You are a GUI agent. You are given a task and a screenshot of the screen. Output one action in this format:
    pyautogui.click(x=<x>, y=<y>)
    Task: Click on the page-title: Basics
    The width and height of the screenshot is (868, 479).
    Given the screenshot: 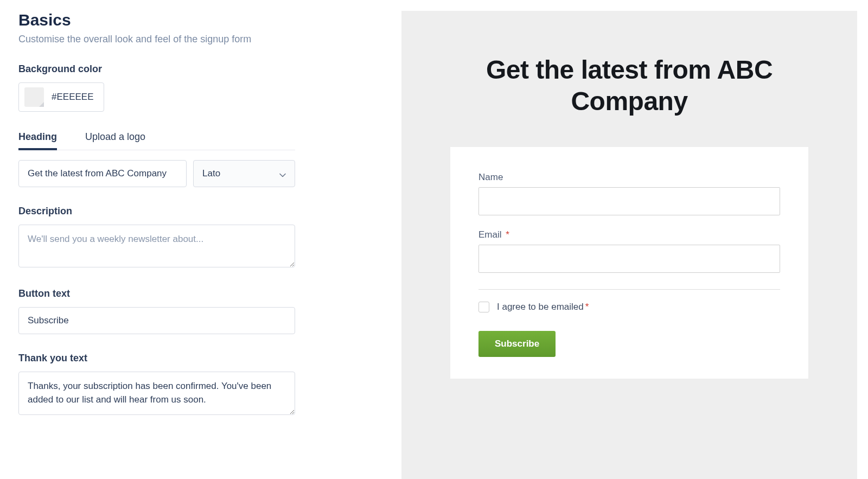 What is the action you would take?
    pyautogui.click(x=199, y=20)
    